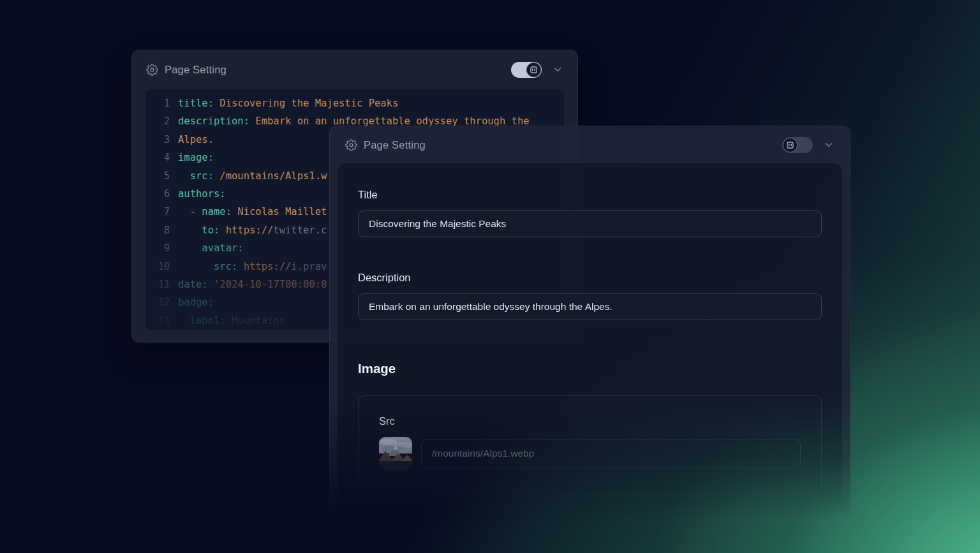 The width and height of the screenshot is (980, 553). Describe the element at coordinates (590, 369) in the screenshot. I see `image-section-heading: Image` at that location.